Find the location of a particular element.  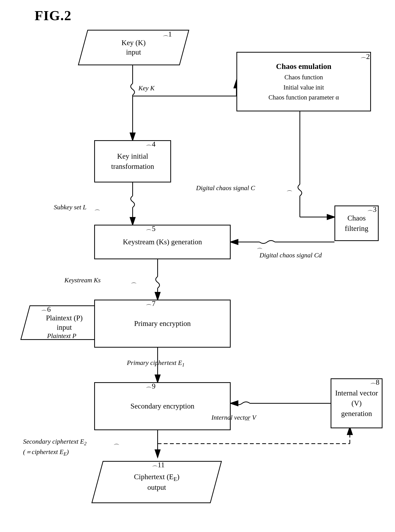

key-input-box: Key (K) input is located at coordinates (134, 48).